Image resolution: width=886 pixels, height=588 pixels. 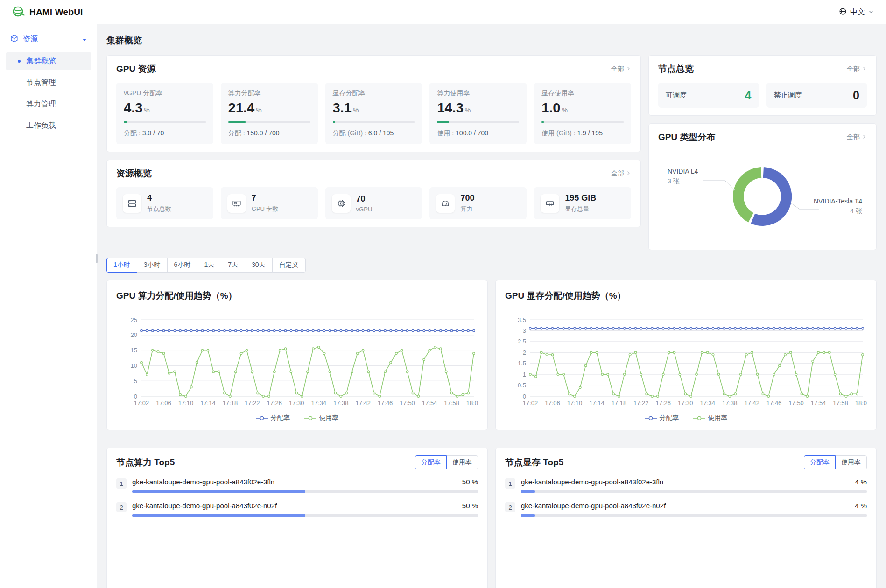 What do you see at coordinates (146, 462) in the screenshot?
I see `top5-title: 节点算力 Top5` at bounding box center [146, 462].